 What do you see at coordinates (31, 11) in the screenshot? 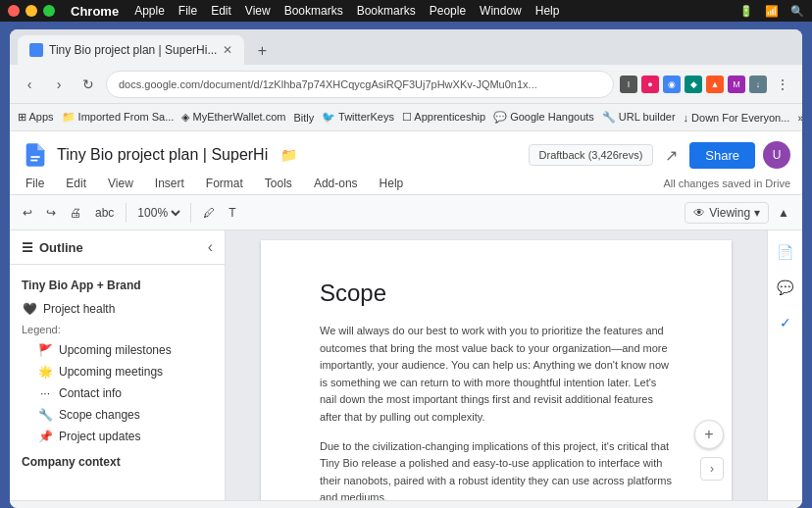
I see `minimize-button` at bounding box center [31, 11].